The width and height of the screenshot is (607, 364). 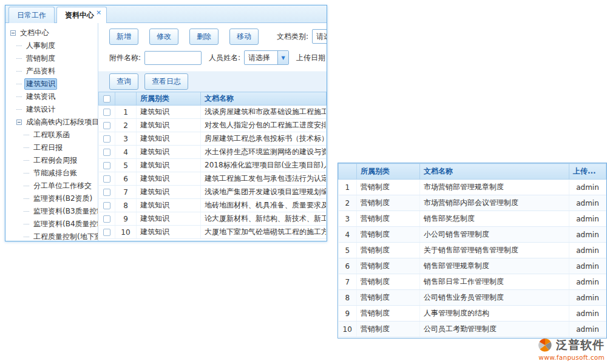 I want to click on table-row: 8营销制度公司销售业务员管理制度admin, so click(x=472, y=298).